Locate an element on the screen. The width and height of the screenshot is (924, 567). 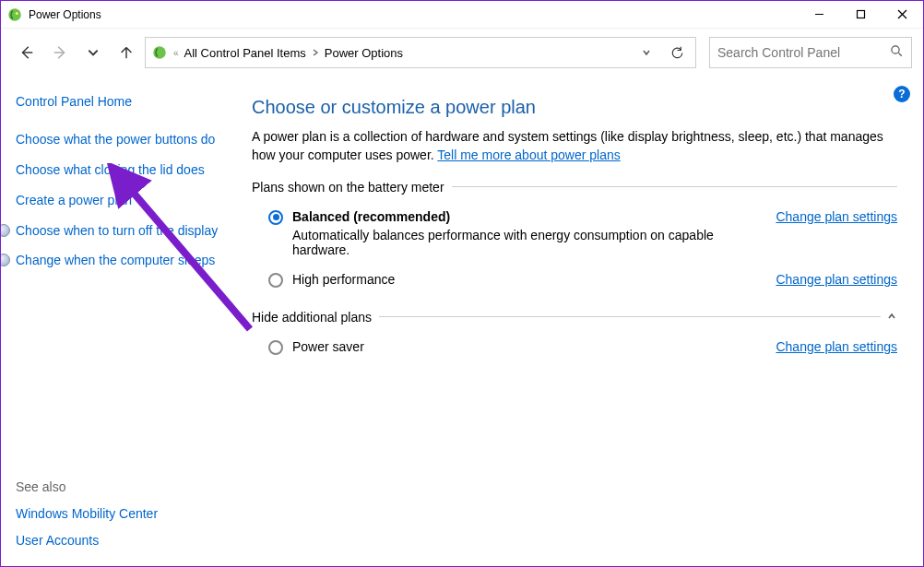
sidebar-user-accounts-link: User Accounts is located at coordinates (121, 540).